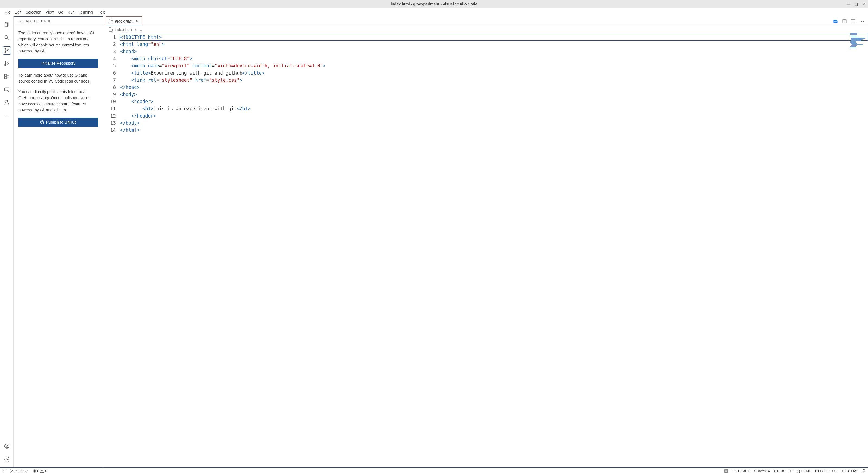  What do you see at coordinates (494, 123) in the screenshot?
I see `code-line: </body>` at bounding box center [494, 123].